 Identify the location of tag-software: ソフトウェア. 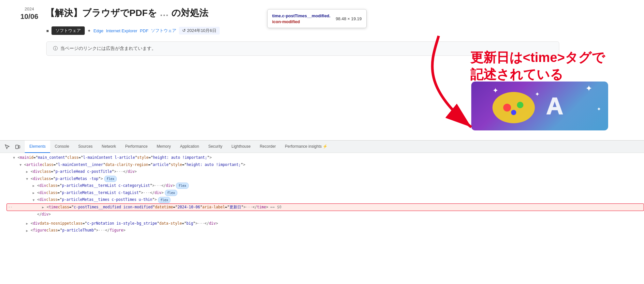
(68, 31).